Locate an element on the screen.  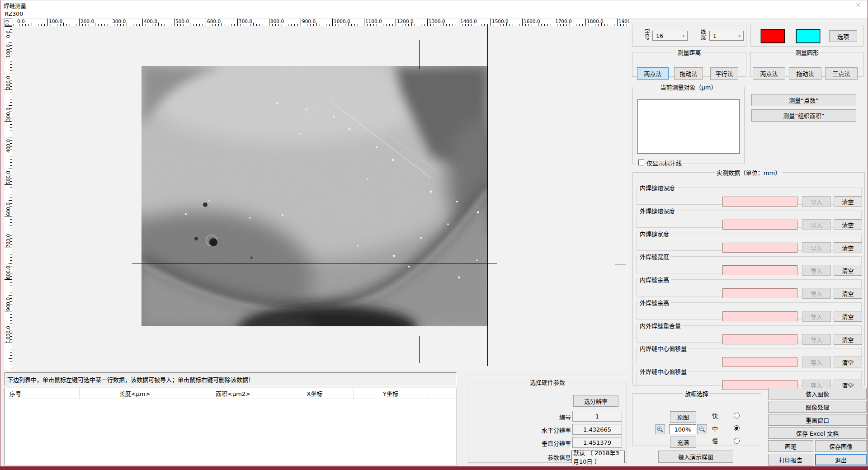
measure-distance-method-button: 两点法 is located at coordinates (653, 73).